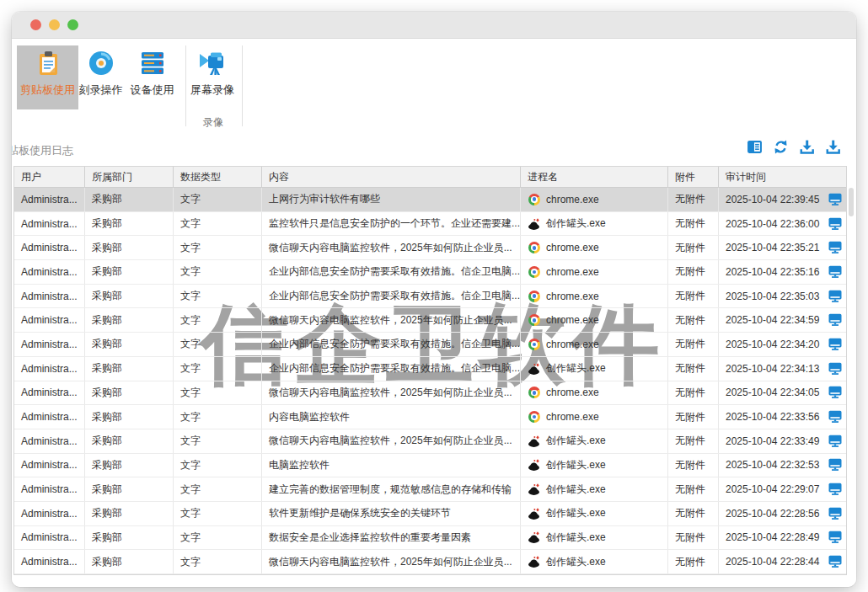  I want to click on details-report-icon, so click(755, 147).